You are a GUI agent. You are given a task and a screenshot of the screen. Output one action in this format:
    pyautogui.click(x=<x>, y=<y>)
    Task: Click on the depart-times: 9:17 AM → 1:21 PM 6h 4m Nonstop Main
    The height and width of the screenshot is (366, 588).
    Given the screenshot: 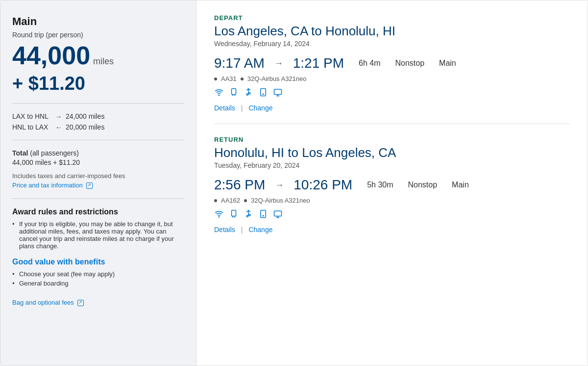 What is the action you would take?
    pyautogui.click(x=392, y=63)
    